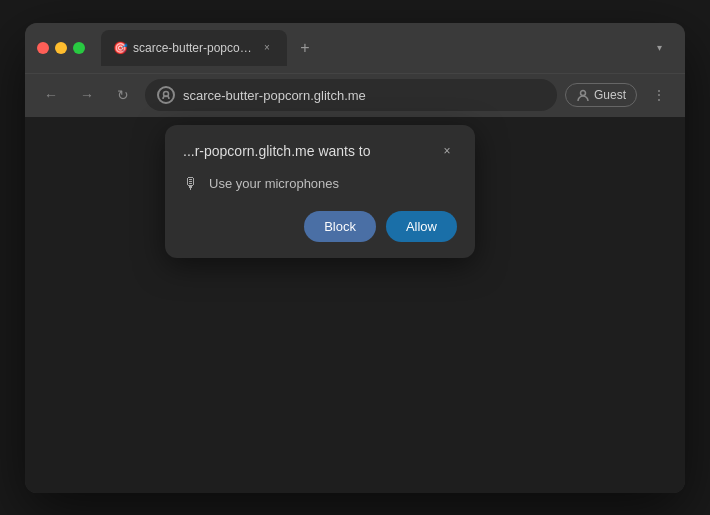 This screenshot has height=515, width=710. Describe the element at coordinates (61, 48) in the screenshot. I see `minimize-traffic-light` at that location.